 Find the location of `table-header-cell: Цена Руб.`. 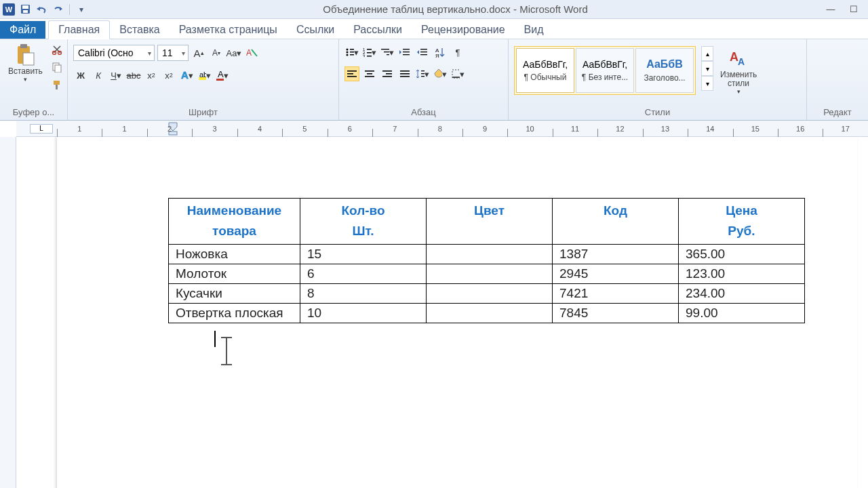

table-header-cell: Цена Руб. is located at coordinates (742, 222).